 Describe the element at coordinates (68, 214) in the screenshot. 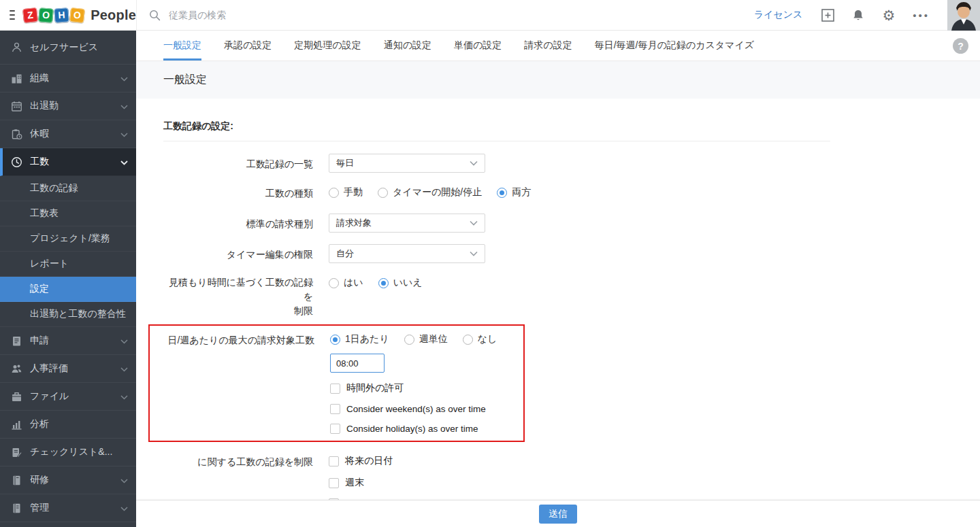

I see `sidebar-subitem-timesheets: 工数表` at that location.